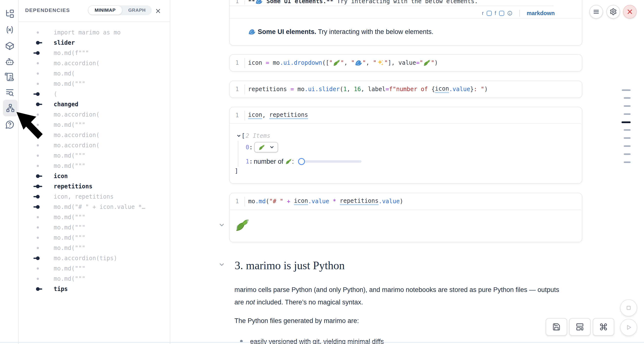 The image size is (644, 344). What do you see at coordinates (94, 43) in the screenshot?
I see `dependency-item: slider` at bounding box center [94, 43].